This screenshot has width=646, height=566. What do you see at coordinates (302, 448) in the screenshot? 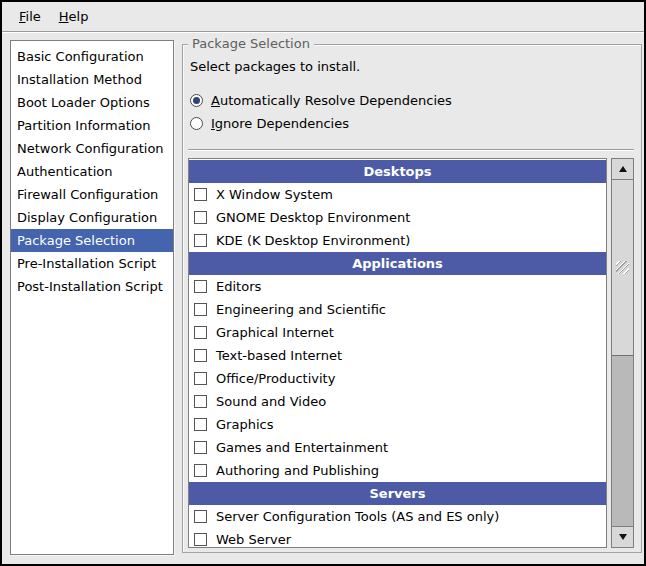
I see `package-label: Games and Entertainment` at bounding box center [302, 448].